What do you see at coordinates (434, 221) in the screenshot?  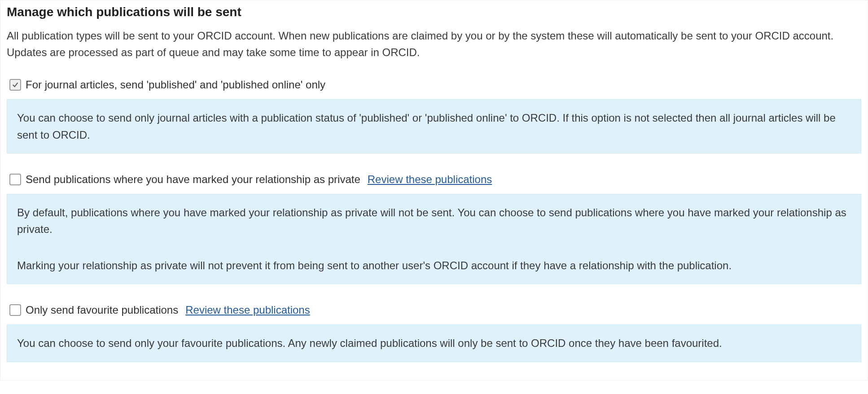 I see `info-private-relationship-text1: By default, publications where you have …` at bounding box center [434, 221].